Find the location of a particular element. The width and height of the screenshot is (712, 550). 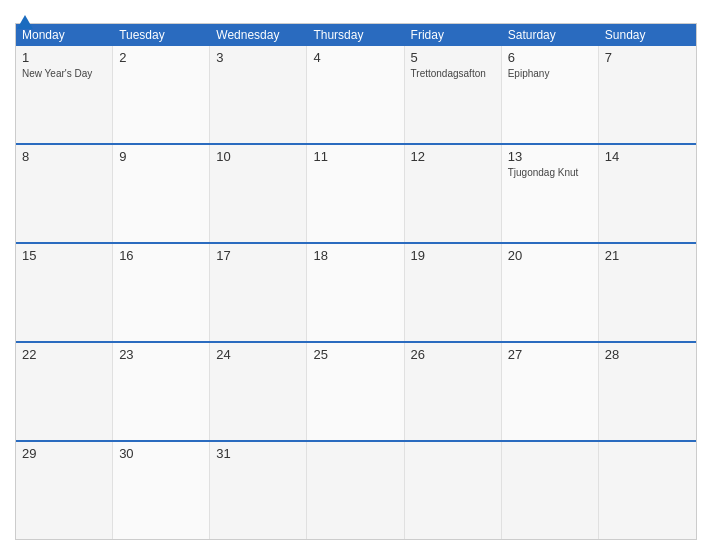

day-number: 21 is located at coordinates (648, 256).